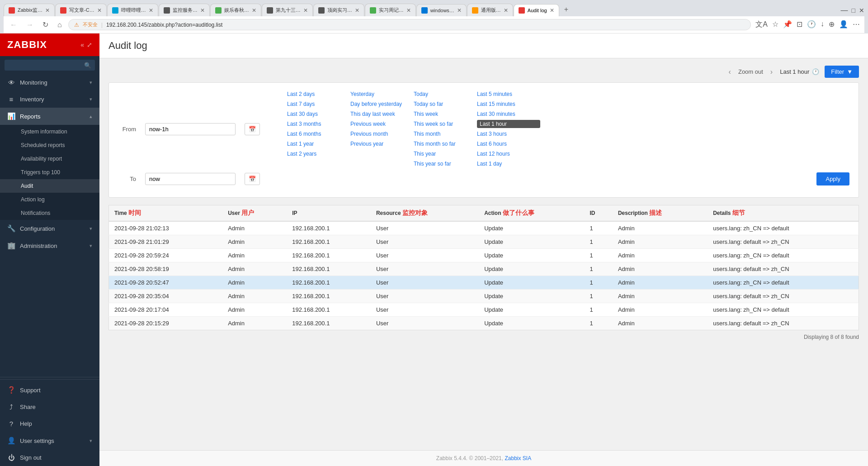 This screenshot has width=868, height=466. Describe the element at coordinates (410, 24) in the screenshot. I see `address-bar: ⚠ 不安全 |` at that location.